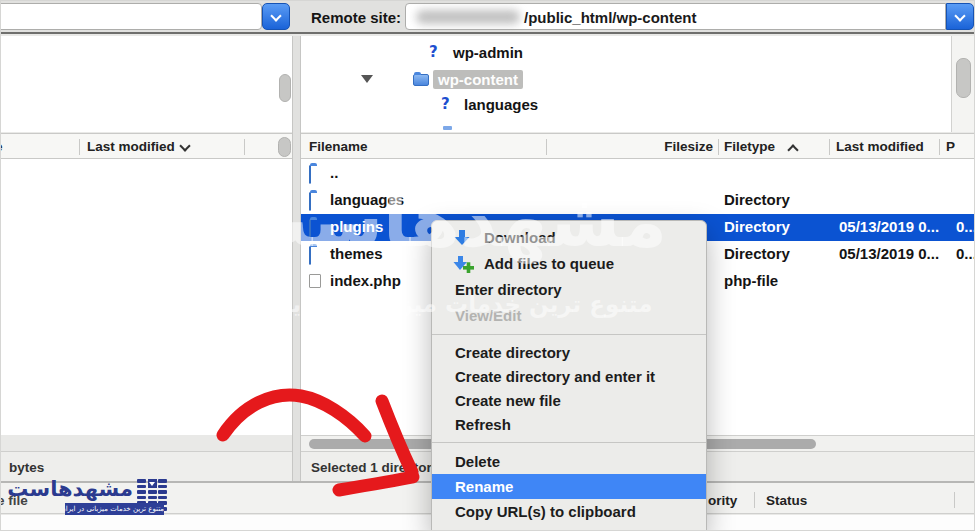 The height and width of the screenshot is (531, 975). I want to click on site-logo: مشهدهاست متنوع ترین خدمات میزبانی در ایر…, so click(88, 498).